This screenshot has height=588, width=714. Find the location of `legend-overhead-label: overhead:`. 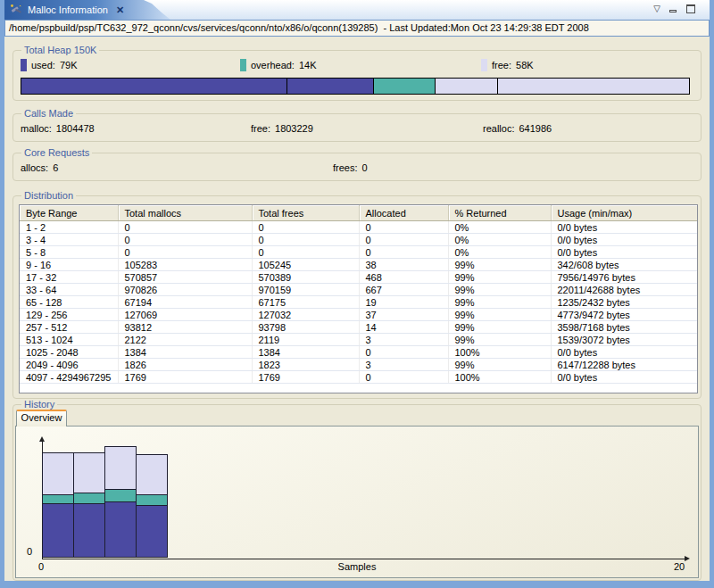

legend-overhead-label: overhead: is located at coordinates (273, 65).